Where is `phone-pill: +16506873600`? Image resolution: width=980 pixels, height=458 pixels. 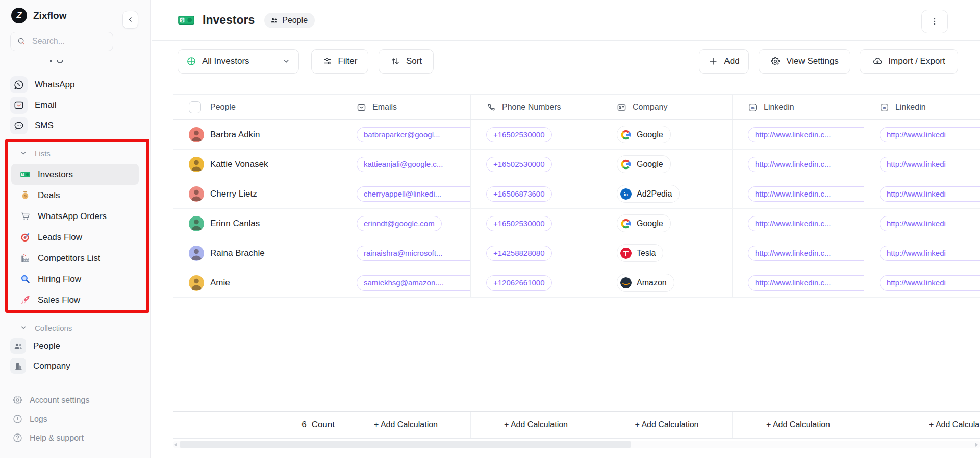
phone-pill: +16506873600 is located at coordinates (519, 194).